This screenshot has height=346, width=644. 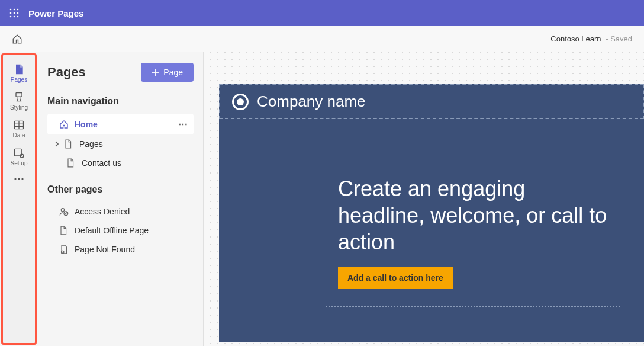 I want to click on rail-styling: Styling, so click(x=19, y=101).